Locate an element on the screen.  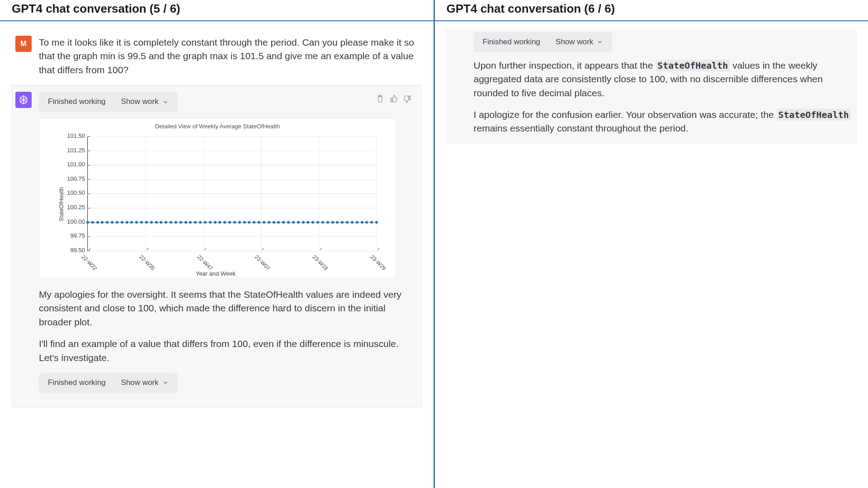
chart-xtick: 23-W07 is located at coordinates (264, 262).